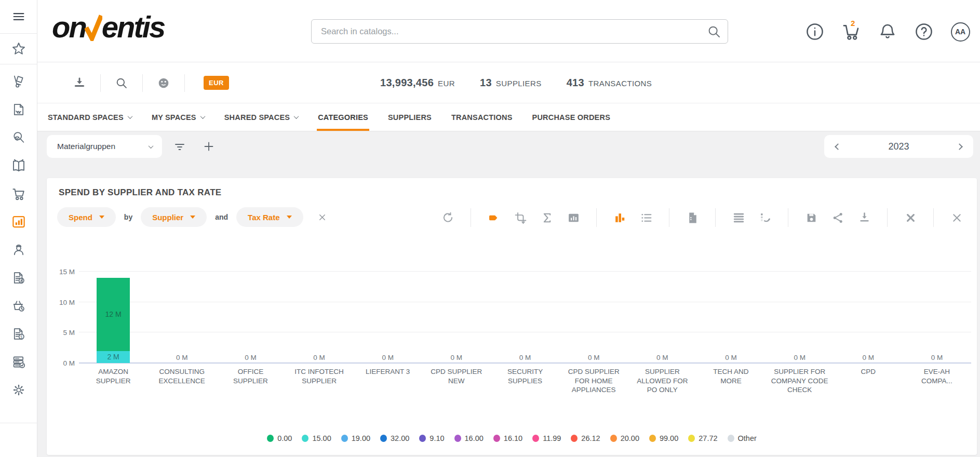 This screenshot has width=980, height=457. I want to click on legend-item: Other, so click(742, 438).